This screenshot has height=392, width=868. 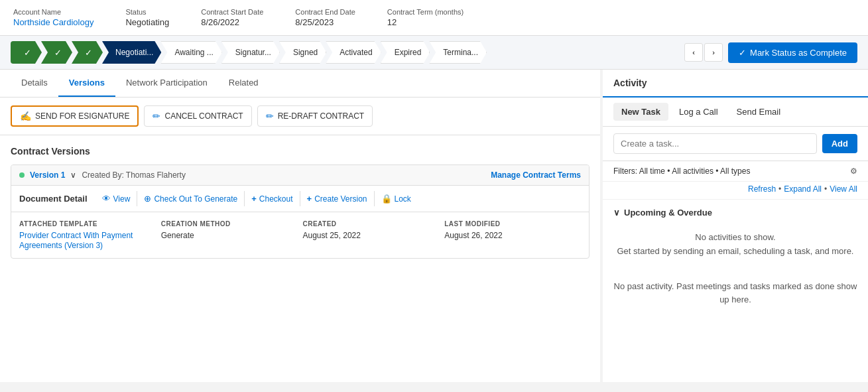 What do you see at coordinates (735, 291) in the screenshot?
I see `upcoming-section: ∨ Upcoming & Overdue No activities to sh…` at bounding box center [735, 291].